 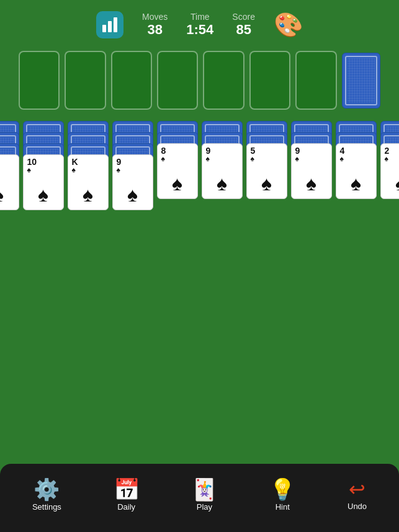 I want to click on tableau-col-2: 10♠♠, so click(x=43, y=166).